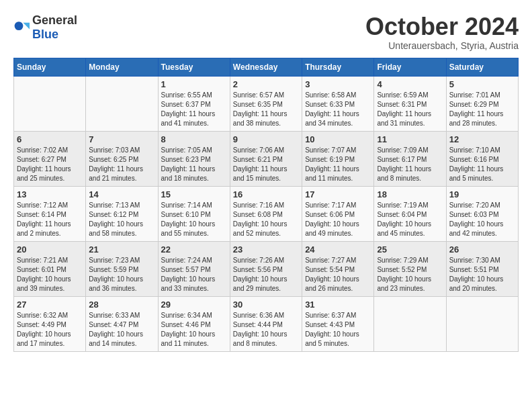  I want to click on day-detail: Sunrise: 7:10 AM Sunset: 6:16 PM Dayligh…, so click(482, 165).